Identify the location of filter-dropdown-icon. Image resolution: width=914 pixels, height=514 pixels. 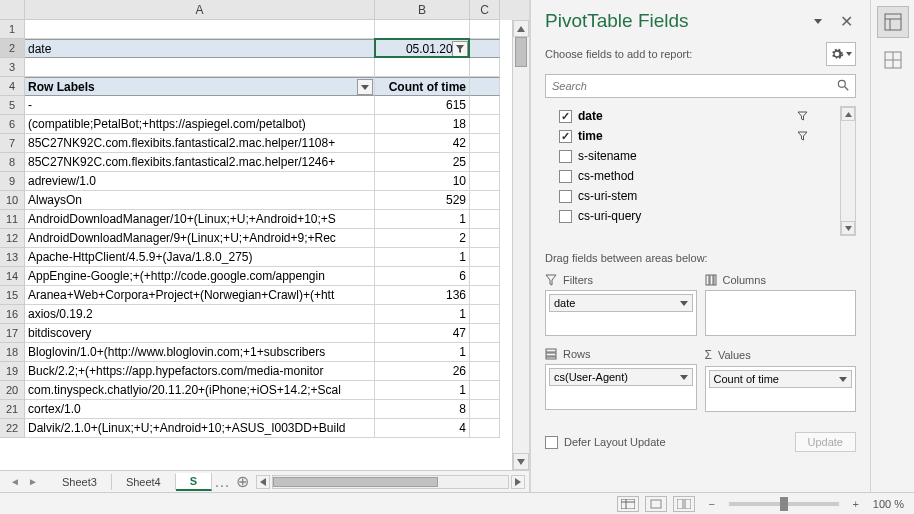
(460, 49).